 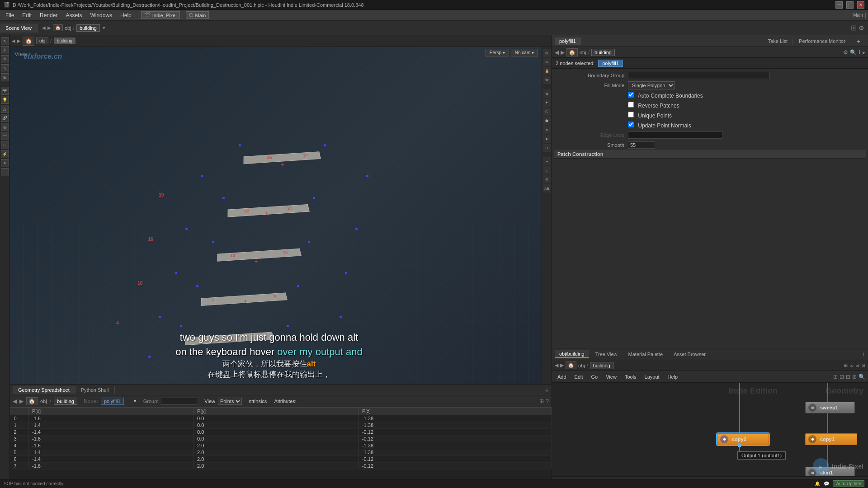 What do you see at coordinates (568, 41) in the screenshot?
I see `polyfill-tab: polyfill1` at bounding box center [568, 41].